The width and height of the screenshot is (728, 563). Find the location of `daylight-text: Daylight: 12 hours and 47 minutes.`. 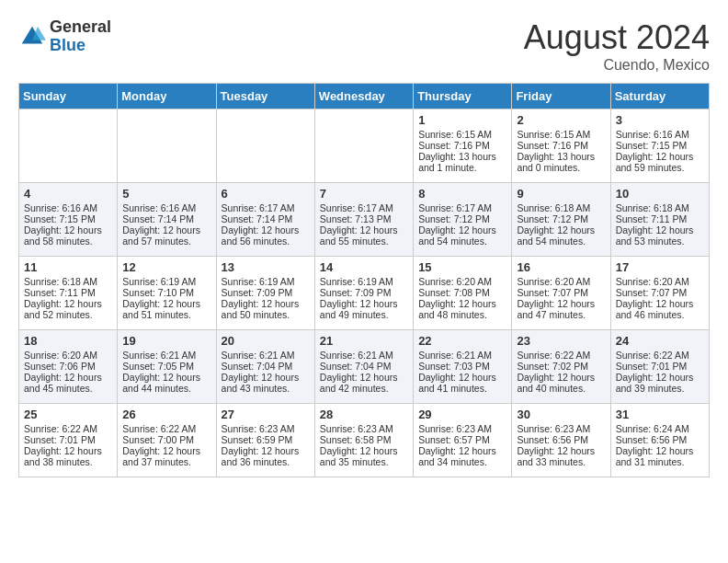

daylight-text: Daylight: 12 hours and 47 minutes. is located at coordinates (561, 309).